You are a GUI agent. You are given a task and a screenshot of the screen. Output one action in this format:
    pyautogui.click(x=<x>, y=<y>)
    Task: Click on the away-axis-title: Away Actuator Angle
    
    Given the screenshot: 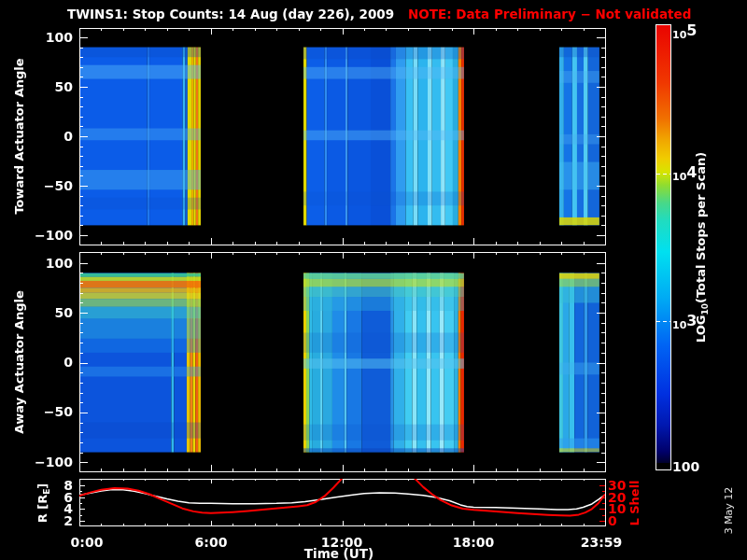 What is the action you would take?
    pyautogui.click(x=20, y=362)
    